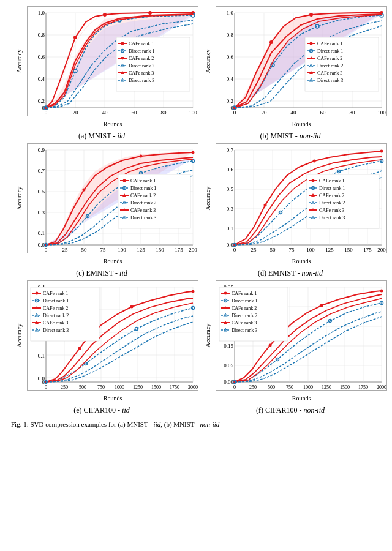  Describe the element at coordinates (265, 113) in the screenshot. I see `svg-text: 20` at that location.